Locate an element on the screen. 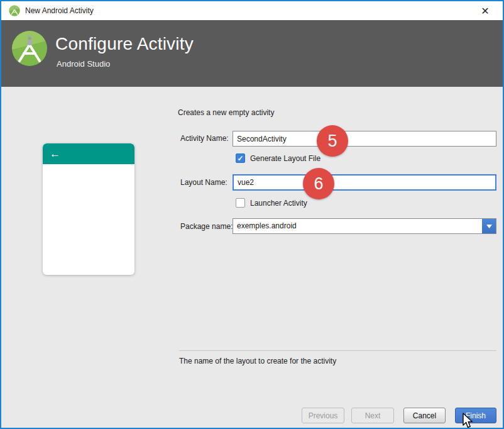 The image size is (504, 429). layout-name-label: Layout Name: is located at coordinates (204, 182).